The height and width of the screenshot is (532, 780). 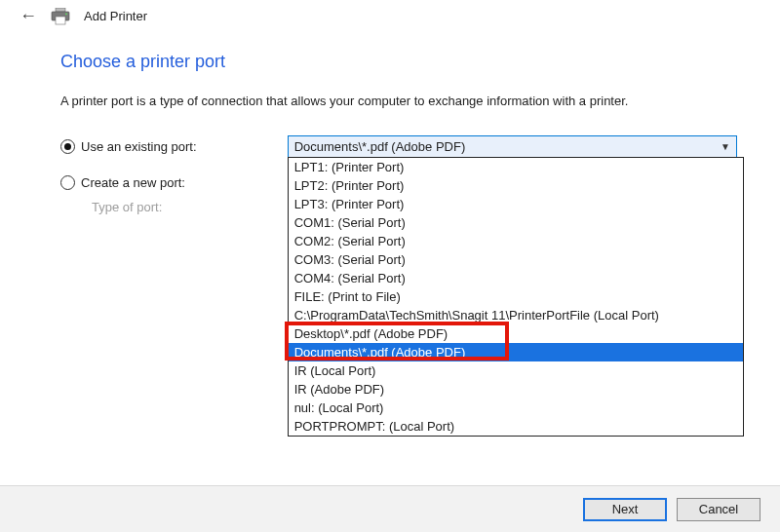 What do you see at coordinates (516, 259) in the screenshot?
I see `port-option: COM3: (Serial Port)` at bounding box center [516, 259].